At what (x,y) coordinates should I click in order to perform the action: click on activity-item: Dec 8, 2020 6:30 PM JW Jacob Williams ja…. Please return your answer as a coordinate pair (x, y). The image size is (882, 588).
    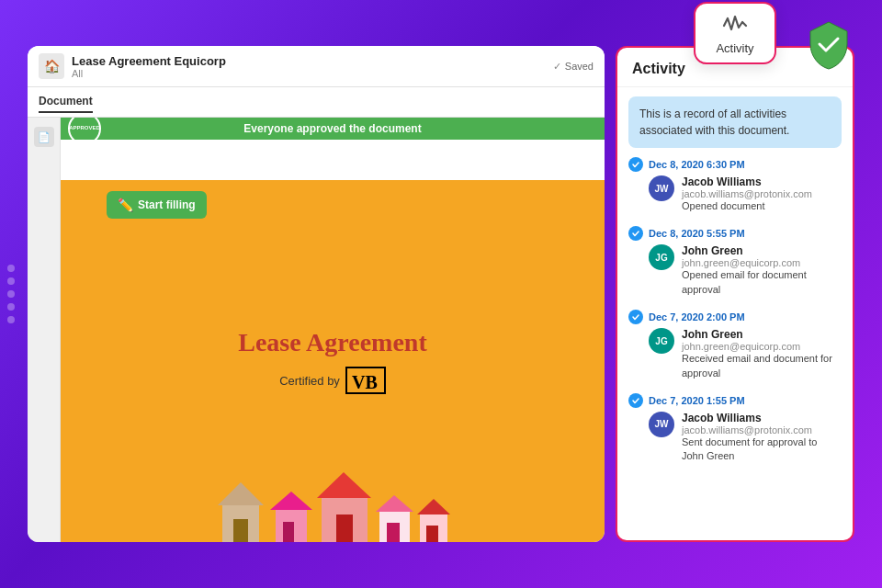
    Looking at the image, I should click on (735, 186).